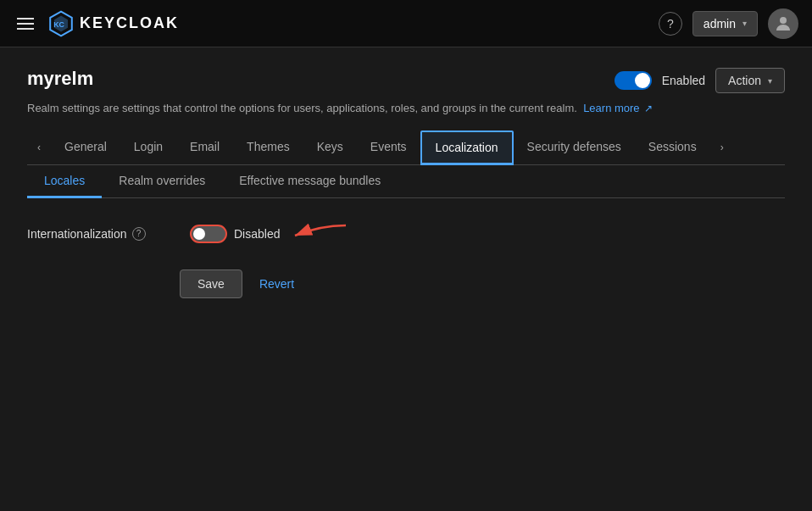 Image resolution: width=812 pixels, height=511 pixels. What do you see at coordinates (129, 24) in the screenshot?
I see `logo-text: KEYCLOAK` at bounding box center [129, 24].